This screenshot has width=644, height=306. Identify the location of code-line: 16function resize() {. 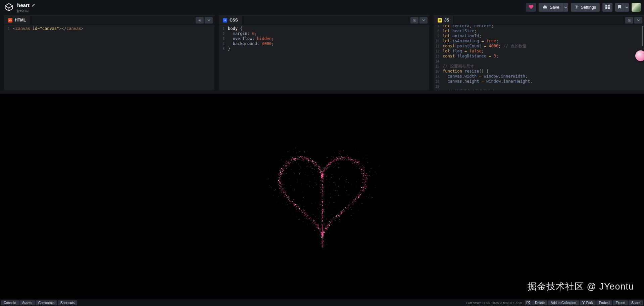
(539, 71).